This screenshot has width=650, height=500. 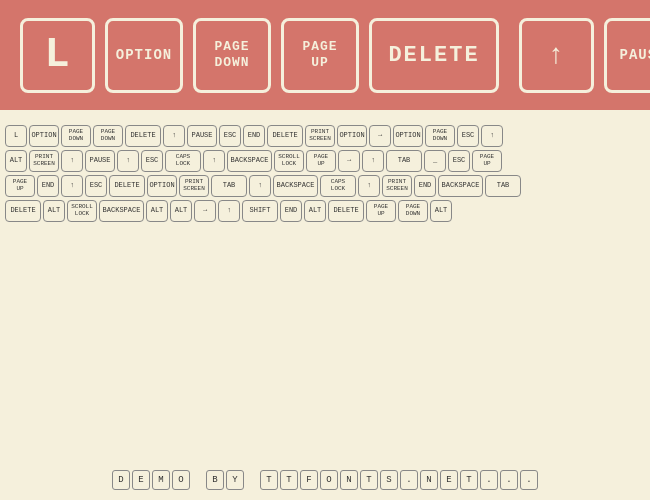 I want to click on demo-key-t2: T, so click(x=289, y=480).